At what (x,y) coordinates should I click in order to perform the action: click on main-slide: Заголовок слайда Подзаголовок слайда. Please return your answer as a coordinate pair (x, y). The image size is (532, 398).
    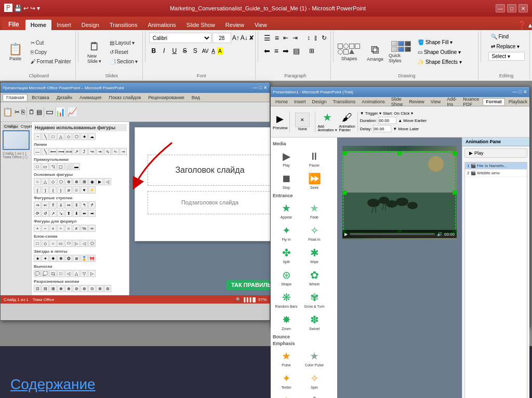
    Looking at the image, I should click on (210, 184).